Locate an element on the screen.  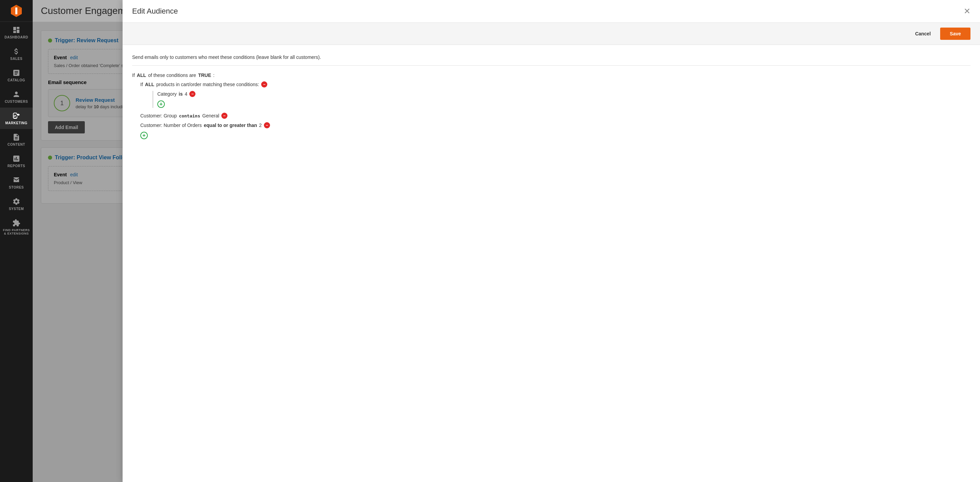
all-keyword: ALL is located at coordinates (142, 75).